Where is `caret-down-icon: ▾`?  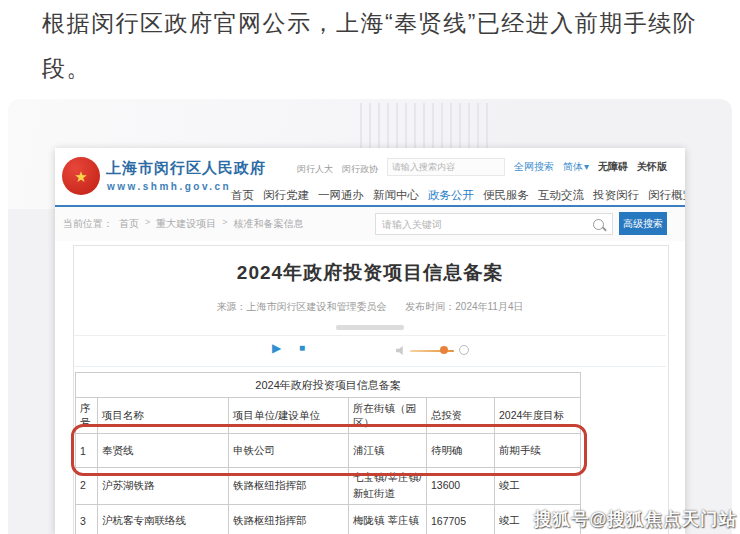
caret-down-icon: ▾ is located at coordinates (586, 166).